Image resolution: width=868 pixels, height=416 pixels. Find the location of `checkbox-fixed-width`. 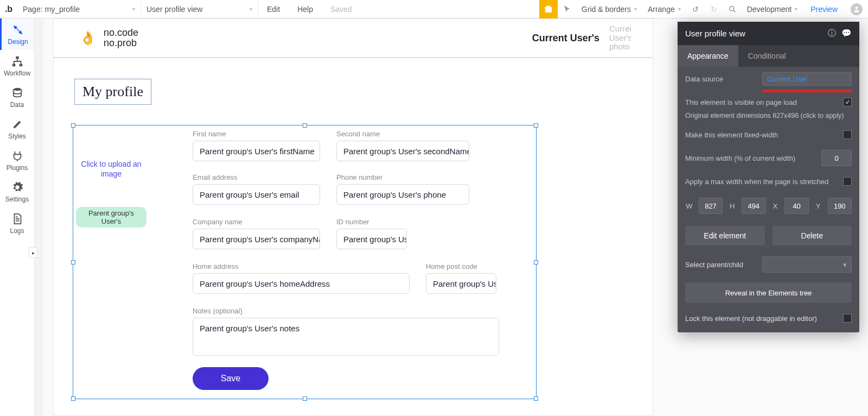

checkbox-fixed-width is located at coordinates (847, 135).